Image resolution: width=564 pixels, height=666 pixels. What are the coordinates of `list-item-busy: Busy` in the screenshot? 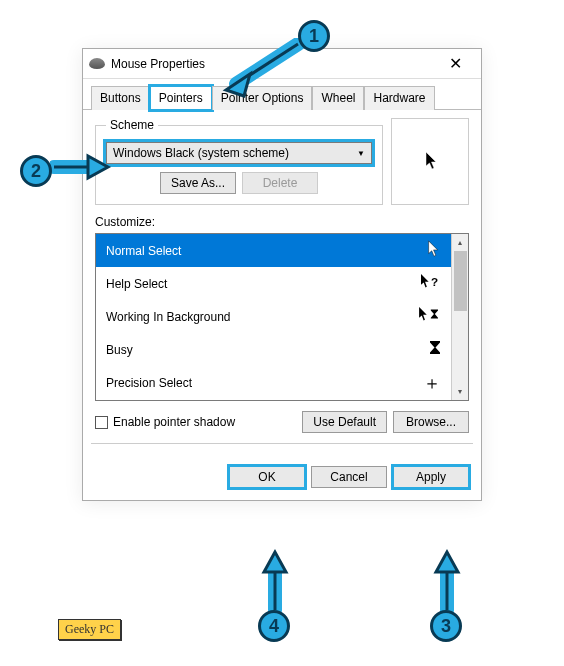 It's located at (274, 350).